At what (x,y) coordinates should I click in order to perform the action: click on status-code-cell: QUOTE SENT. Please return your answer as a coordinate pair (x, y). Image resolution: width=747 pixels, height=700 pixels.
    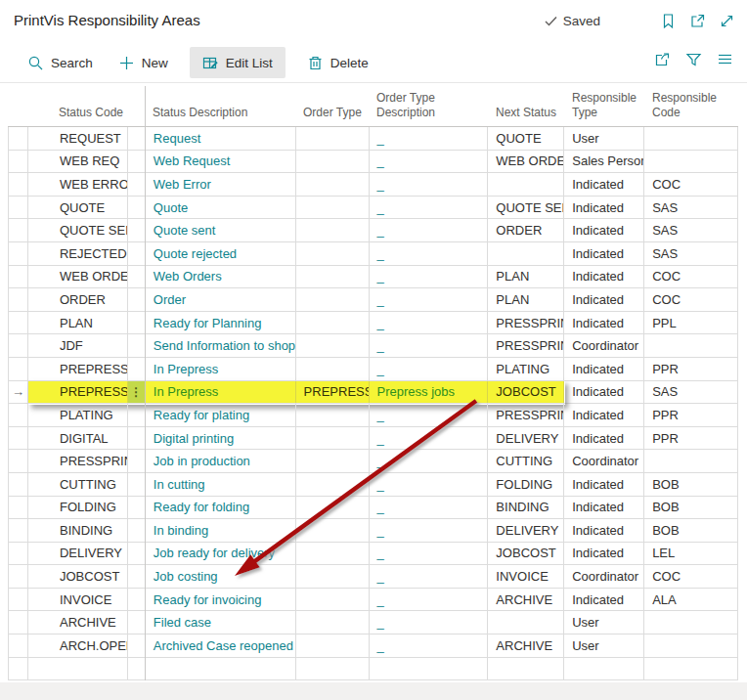
    Looking at the image, I should click on (78, 231).